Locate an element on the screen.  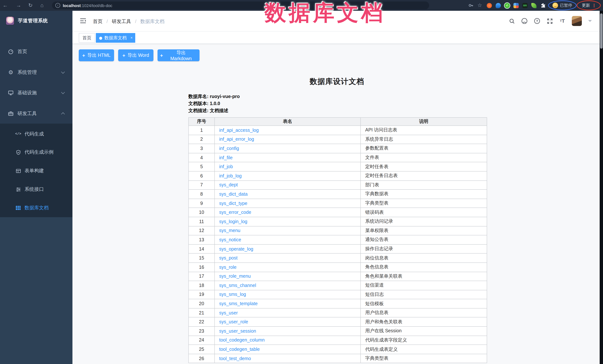
table-name-link: tool_codegen_column is located at coordinates (242, 340).